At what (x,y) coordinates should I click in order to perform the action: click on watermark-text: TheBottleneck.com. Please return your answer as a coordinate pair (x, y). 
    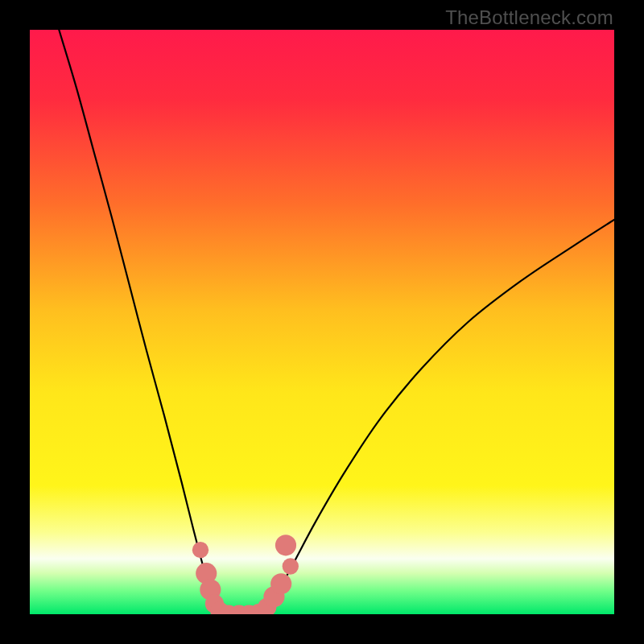
    Looking at the image, I should click on (530, 18).